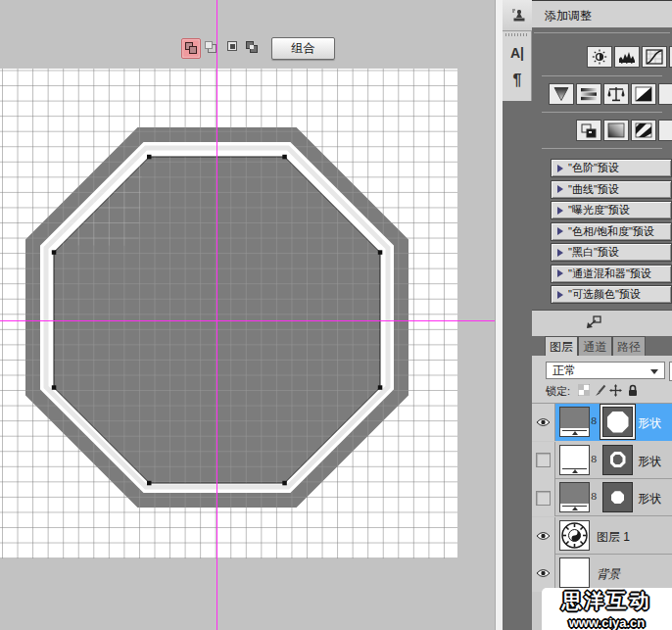 The height and width of the screenshot is (630, 672). What do you see at coordinates (627, 57) in the screenshot?
I see `levels-icon` at bounding box center [627, 57].